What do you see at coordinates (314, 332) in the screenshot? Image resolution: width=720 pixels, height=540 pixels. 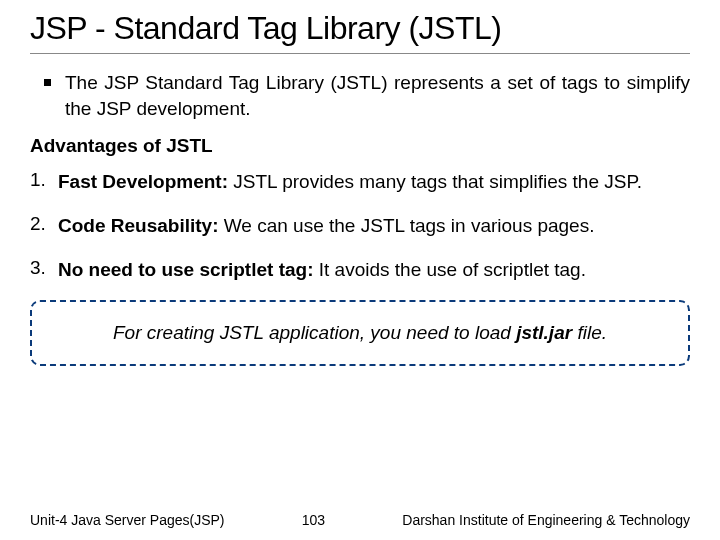 I see `callout-prefix: For creating JSTL application, you need …` at bounding box center [314, 332].